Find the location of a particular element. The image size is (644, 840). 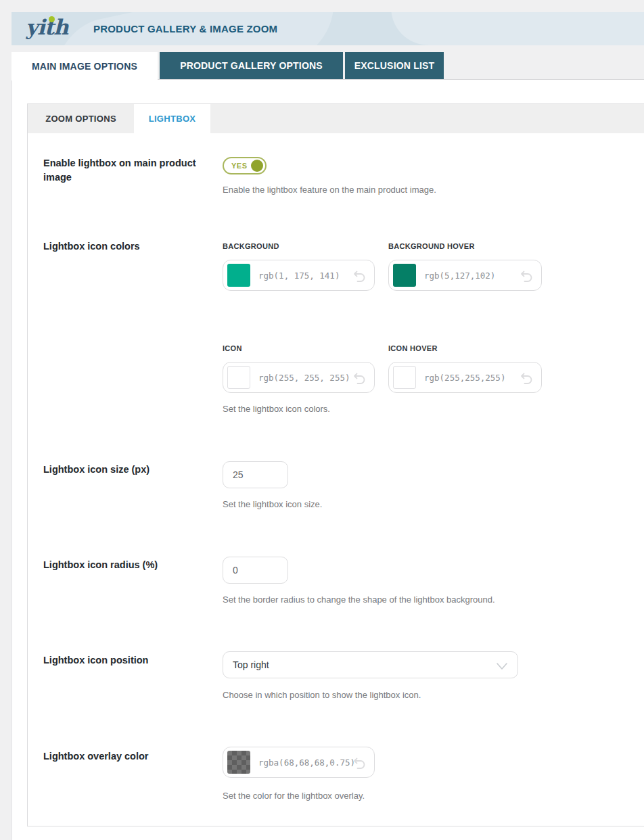

icon-colors-label: Lightbox icon colors is located at coordinates (126, 246).